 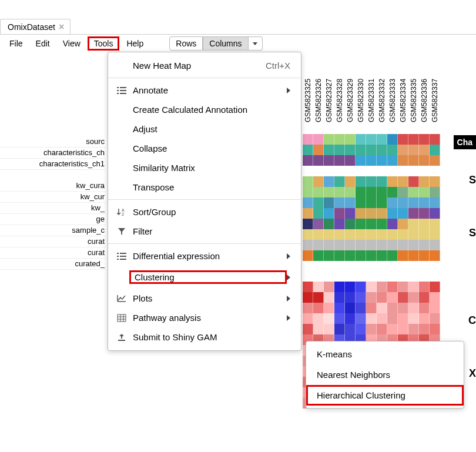 What do you see at coordinates (53, 197) in the screenshot?
I see `row-label: kw_cur` at bounding box center [53, 197].